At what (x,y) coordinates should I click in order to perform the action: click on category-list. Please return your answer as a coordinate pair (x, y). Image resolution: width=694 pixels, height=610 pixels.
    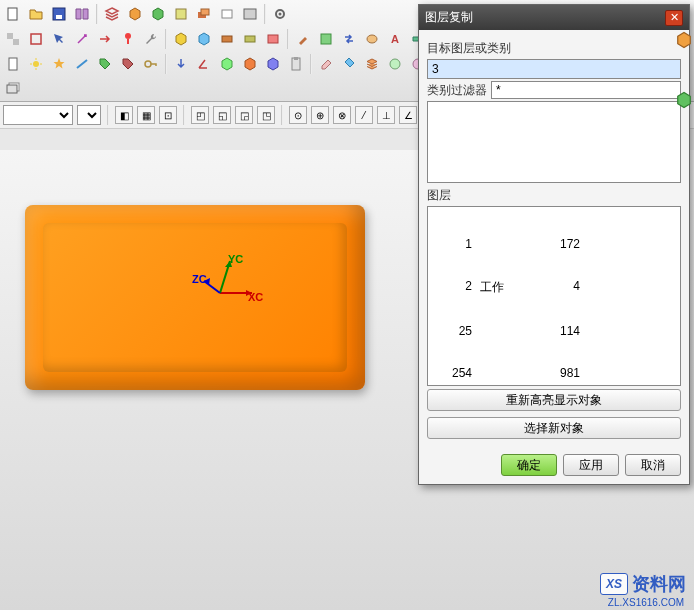
    Looking at the image, I should click on (554, 142).